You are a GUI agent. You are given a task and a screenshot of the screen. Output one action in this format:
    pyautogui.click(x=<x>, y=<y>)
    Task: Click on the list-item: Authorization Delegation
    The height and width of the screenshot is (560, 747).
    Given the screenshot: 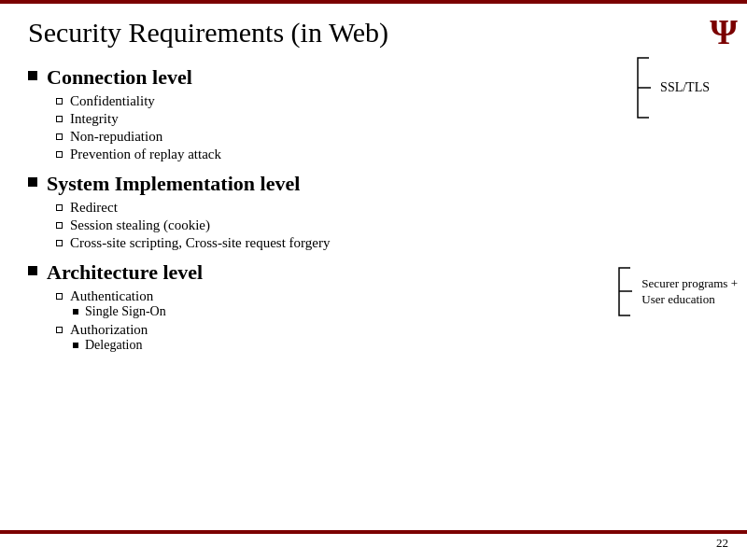 What is the action you would take?
    pyautogui.click(x=388, y=338)
    